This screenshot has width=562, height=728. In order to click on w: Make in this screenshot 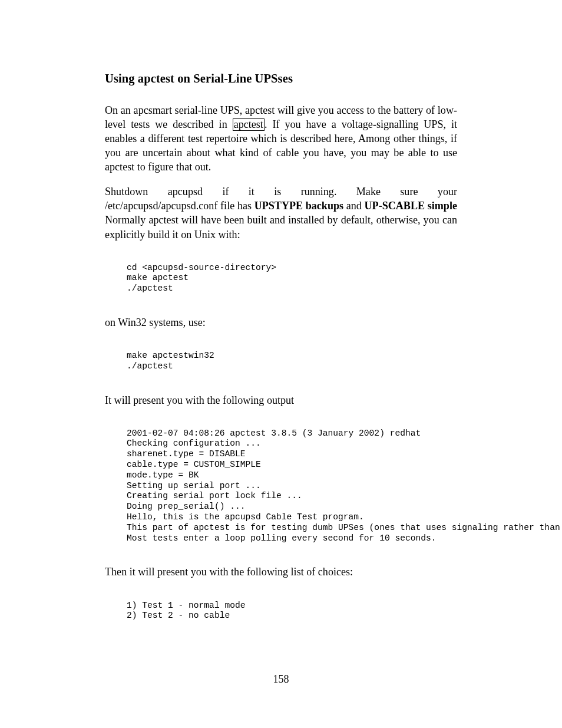, I will do `click(369, 192)`.